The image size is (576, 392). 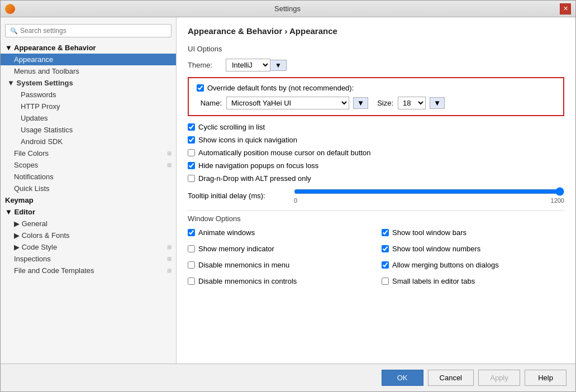 What do you see at coordinates (88, 247) in the screenshot?
I see `sidebar-item-code-style: ▶ Code Style ⊞` at bounding box center [88, 247].